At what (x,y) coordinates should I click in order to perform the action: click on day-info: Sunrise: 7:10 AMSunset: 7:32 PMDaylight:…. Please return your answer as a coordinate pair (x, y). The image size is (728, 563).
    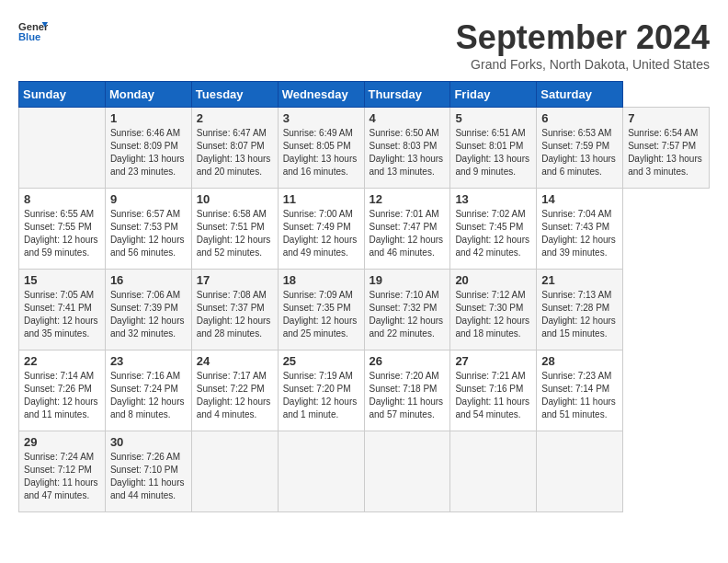
    Looking at the image, I should click on (408, 315).